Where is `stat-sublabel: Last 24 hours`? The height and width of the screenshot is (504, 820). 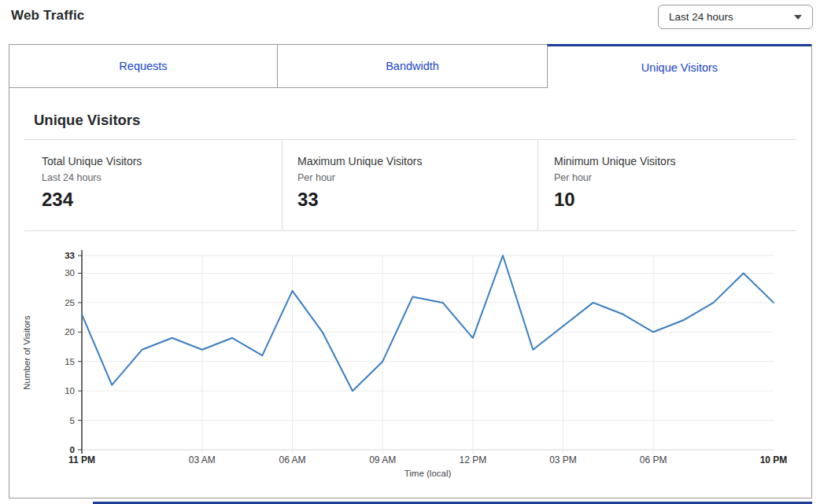
stat-sublabel: Last 24 hours is located at coordinates (162, 178).